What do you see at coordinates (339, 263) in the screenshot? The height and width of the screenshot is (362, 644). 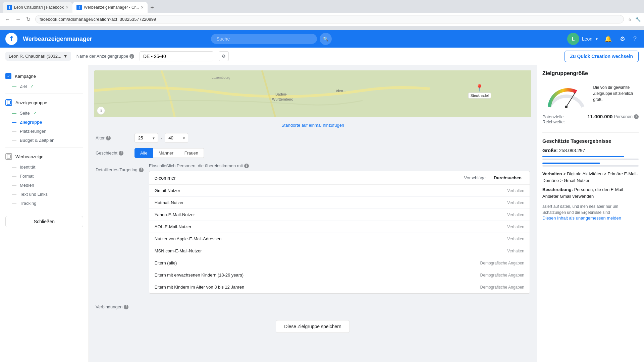 I see `targeting-item-eltern: Eltern (alle) Demografische Angaben` at bounding box center [339, 263].